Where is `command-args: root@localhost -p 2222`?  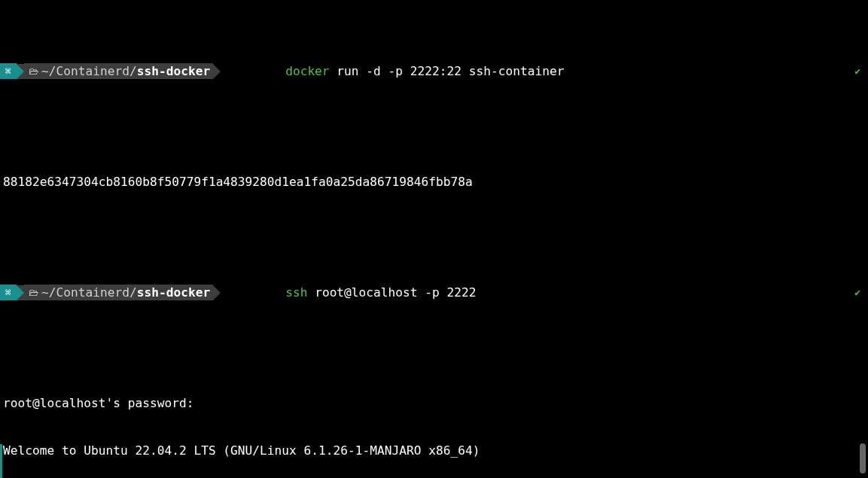 command-args: root@localhost -p 2222 is located at coordinates (391, 292).